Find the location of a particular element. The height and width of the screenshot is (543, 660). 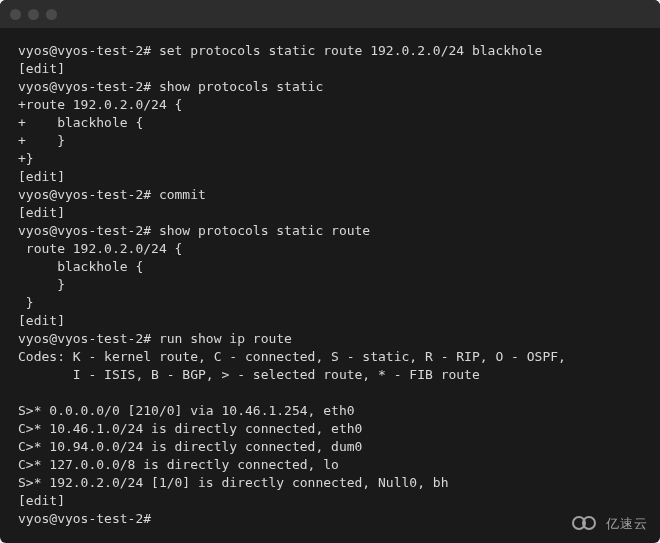

terminal-prompt-line: vyos@vyos-test-2# show protocols static is located at coordinates (330, 87).